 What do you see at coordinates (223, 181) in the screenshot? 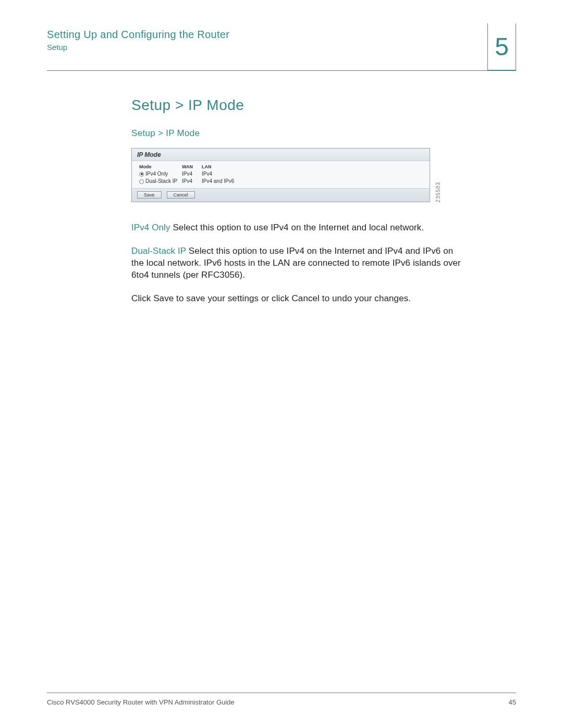
I see `lan-value: IPv4 and IPv6` at bounding box center [223, 181].